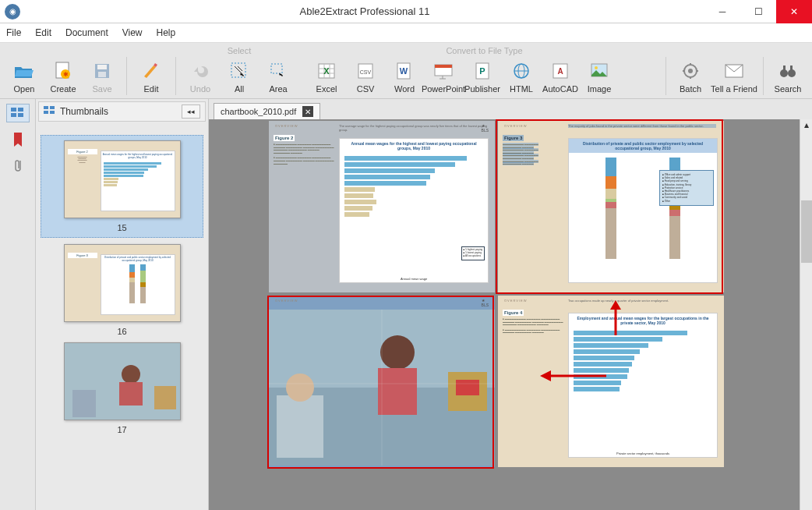  I want to click on menu-view: View, so click(132, 33).